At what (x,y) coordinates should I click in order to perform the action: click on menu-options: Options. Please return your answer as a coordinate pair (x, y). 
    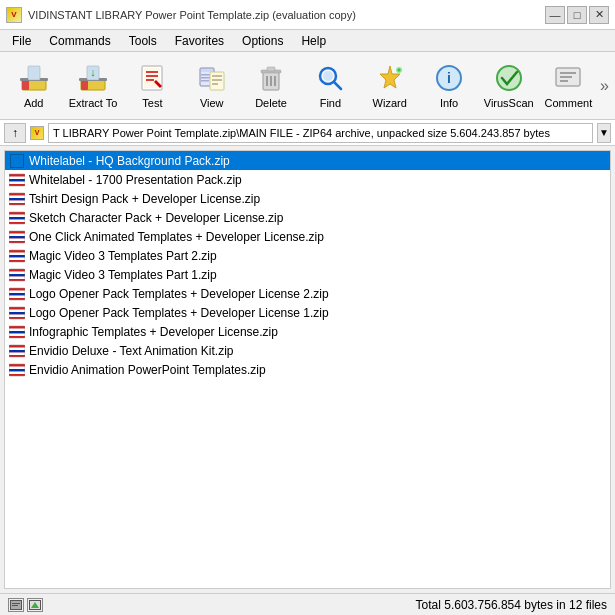
    Looking at the image, I should click on (262, 41).